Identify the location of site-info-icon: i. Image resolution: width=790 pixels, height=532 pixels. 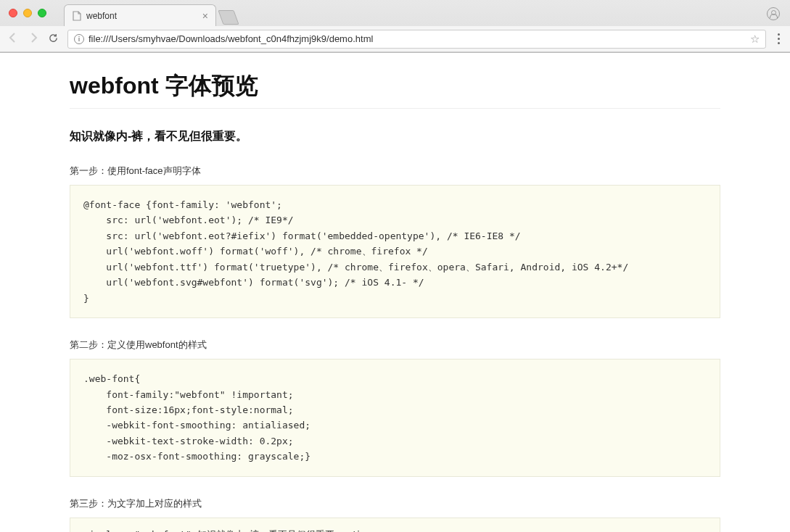
(79, 39).